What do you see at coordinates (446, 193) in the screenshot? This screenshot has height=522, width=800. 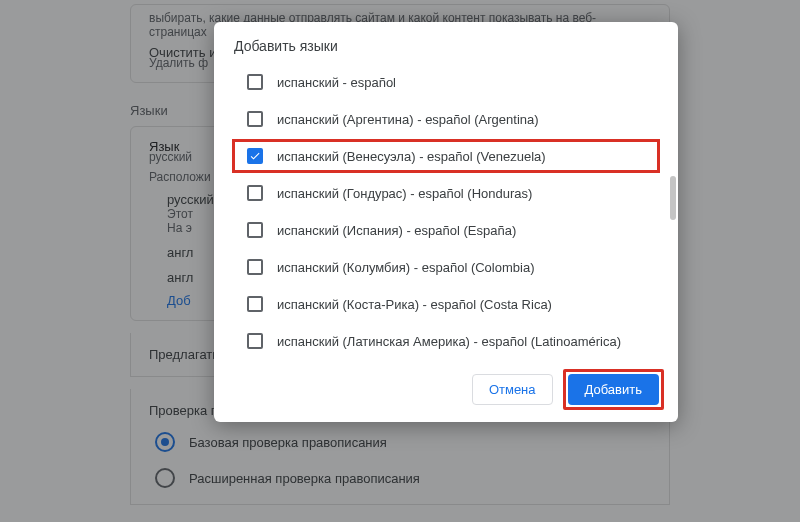 I see `language-option: испанский (Гондурас) - español (Honduras…` at bounding box center [446, 193].